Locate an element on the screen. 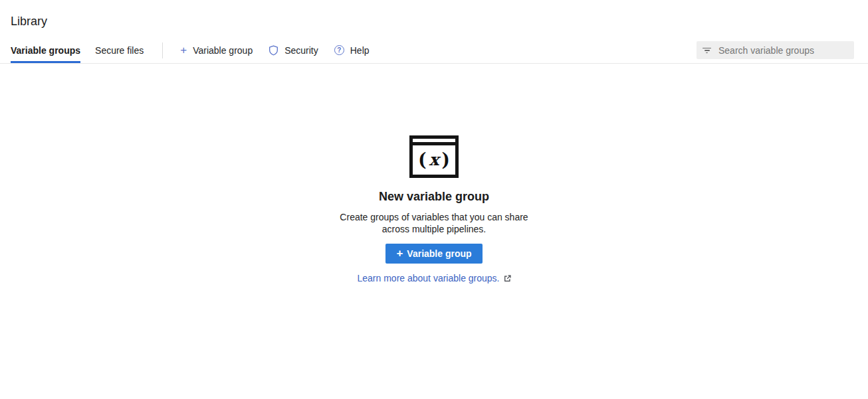 This screenshot has width=868, height=399. variable-group-icon-titlebar is located at coordinates (434, 142).